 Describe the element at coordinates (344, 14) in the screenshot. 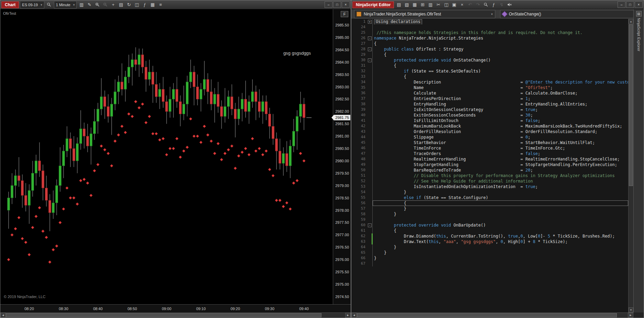

I see `fit-scale-button: F` at that location.